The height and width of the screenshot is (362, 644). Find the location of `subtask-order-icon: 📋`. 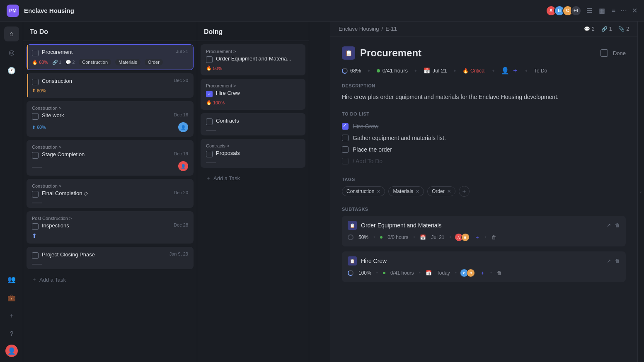

subtask-order-icon: 📋 is located at coordinates (352, 225).